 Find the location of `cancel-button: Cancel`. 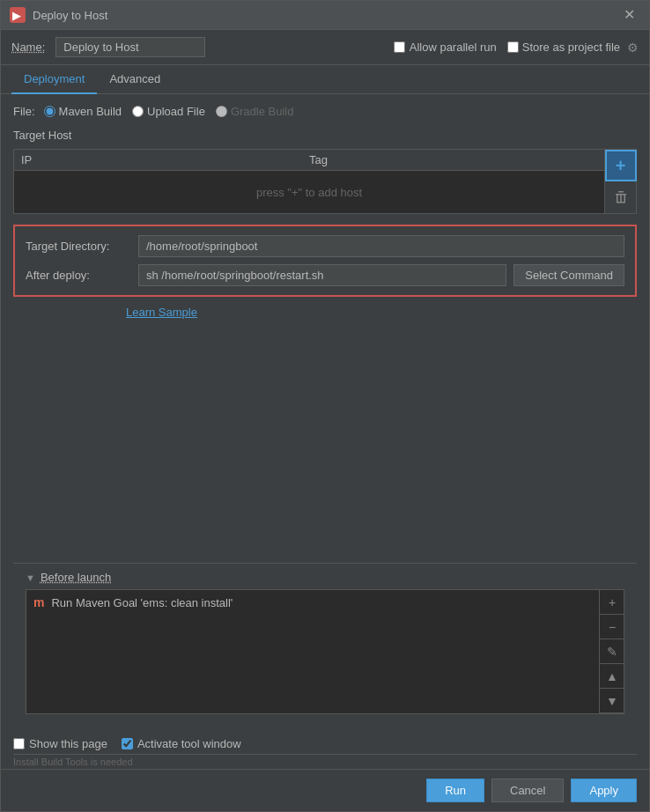

cancel-button: Cancel is located at coordinates (528, 791).